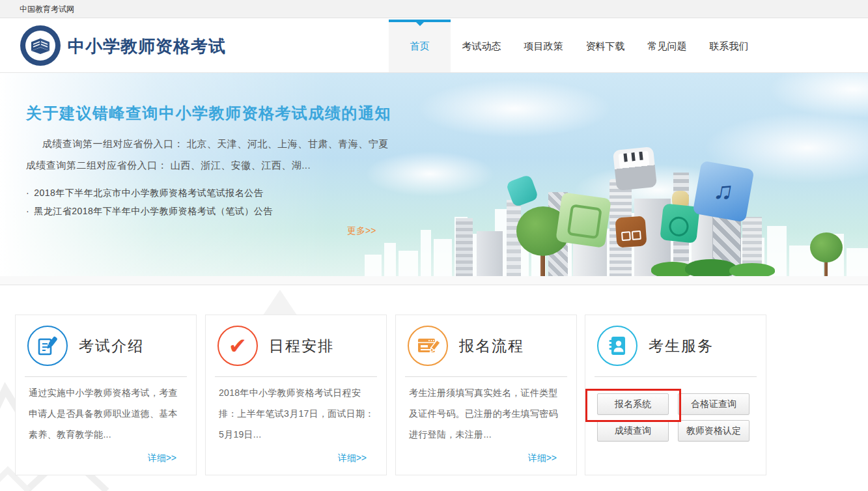  What do you see at coordinates (492, 346) in the screenshot?
I see `card-title: 报名流程` at bounding box center [492, 346].